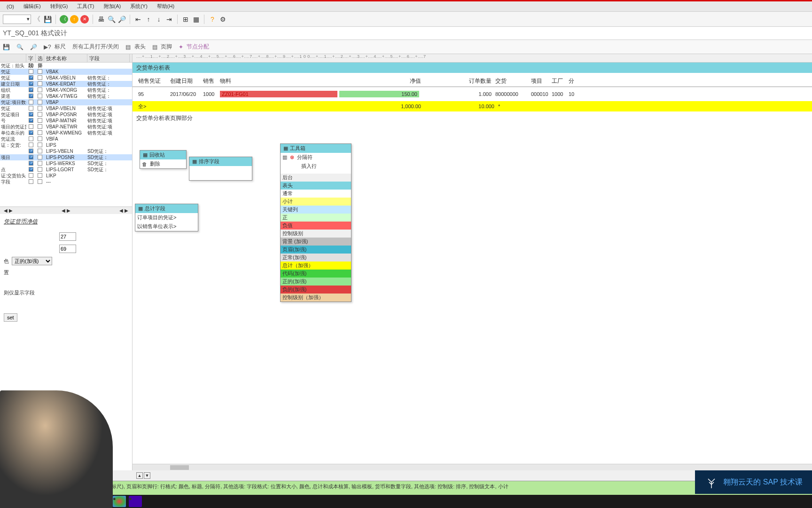 This screenshot has width=812, height=508. Describe the element at coordinates (166, 217) in the screenshot. I see `total-item-1: 订单项目的凭证>` at that location.